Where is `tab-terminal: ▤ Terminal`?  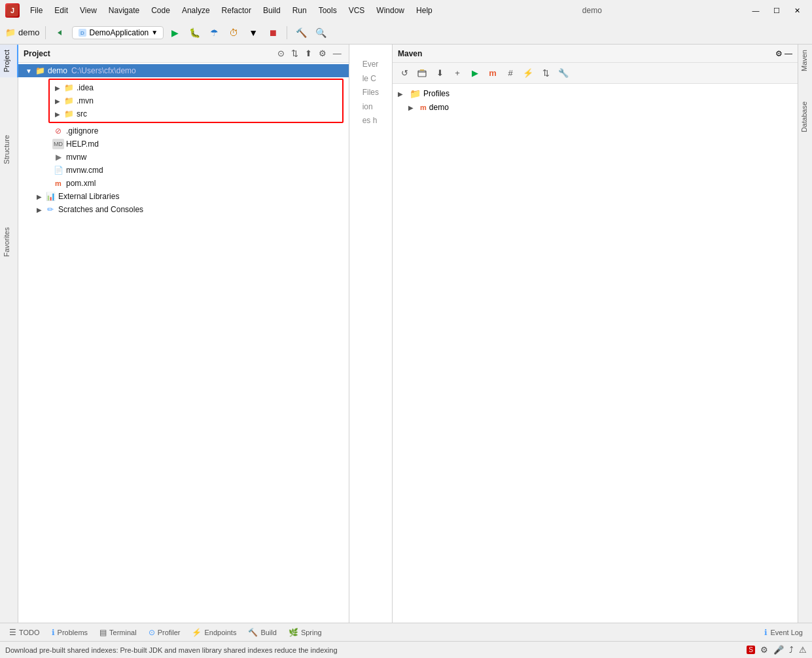 tab-terminal: ▤ Terminal is located at coordinates (118, 632).